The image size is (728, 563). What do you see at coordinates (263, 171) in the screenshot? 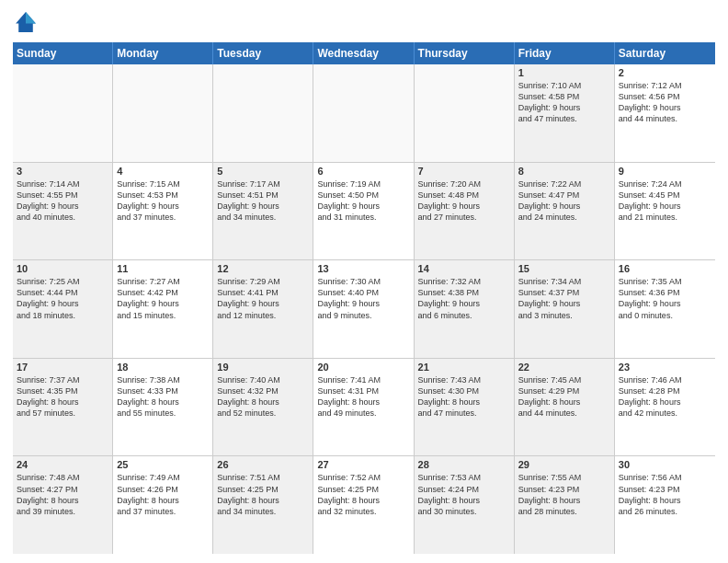
I see `day-number: 5` at bounding box center [263, 171].